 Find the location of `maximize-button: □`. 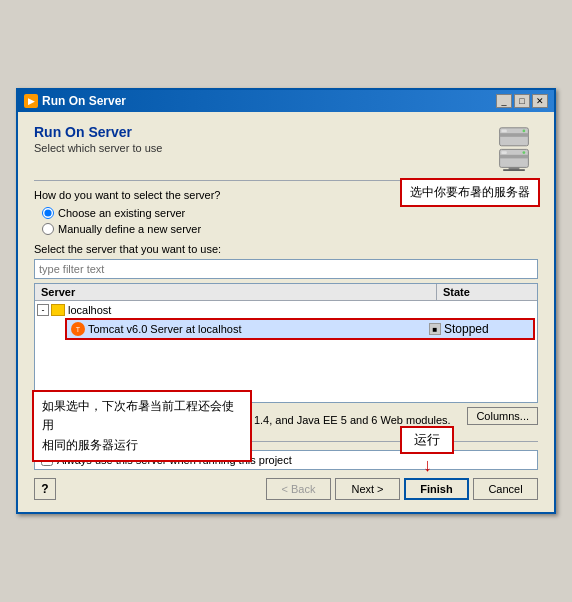

maximize-button: □ is located at coordinates (522, 101).